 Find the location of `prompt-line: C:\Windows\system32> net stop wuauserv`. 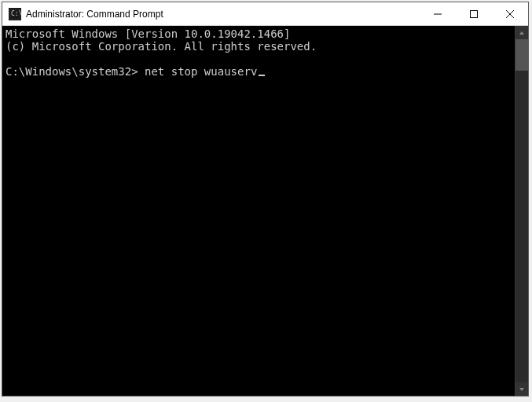

prompt-line: C:\Windows\system32> net stop wuauserv is located at coordinates (259, 71).